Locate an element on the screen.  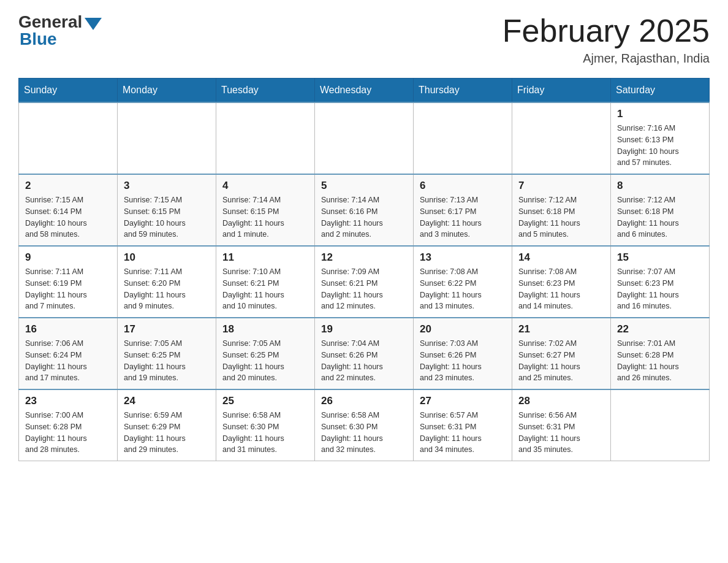
weekday-header-row: SundayMondayTuesdayWednesdayThursdayFrid… is located at coordinates (364, 91).